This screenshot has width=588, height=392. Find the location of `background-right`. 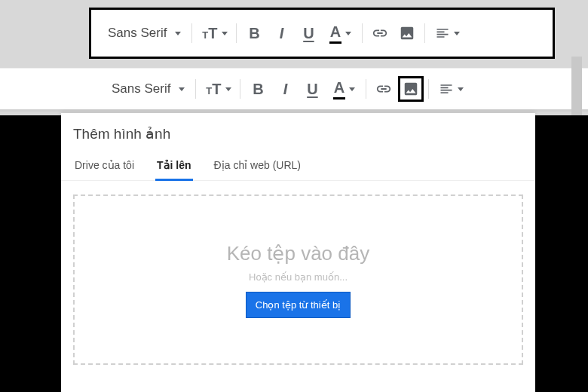

background-right is located at coordinates (562, 253).